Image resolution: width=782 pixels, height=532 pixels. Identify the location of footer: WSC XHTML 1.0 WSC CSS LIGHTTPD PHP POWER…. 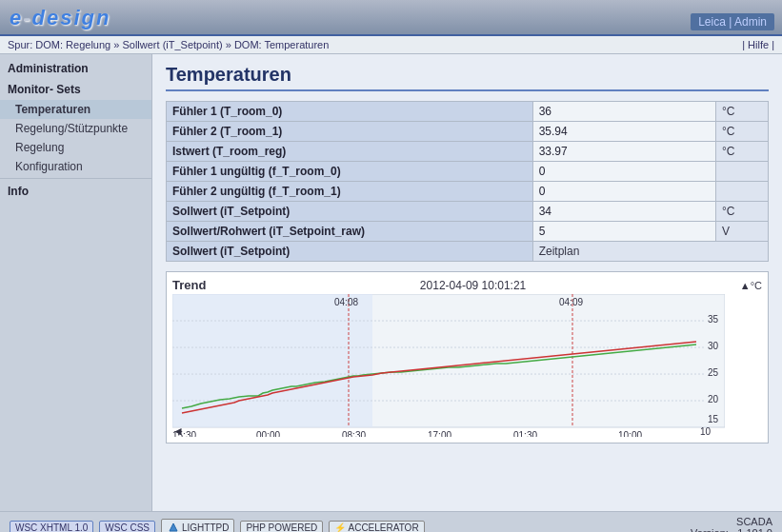
(391, 522).